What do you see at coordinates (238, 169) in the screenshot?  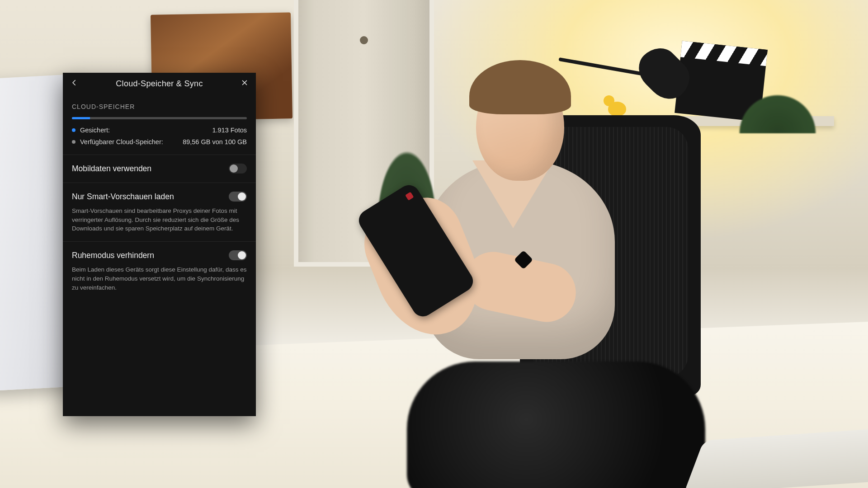 I see `toggle-mobile-data` at bounding box center [238, 169].